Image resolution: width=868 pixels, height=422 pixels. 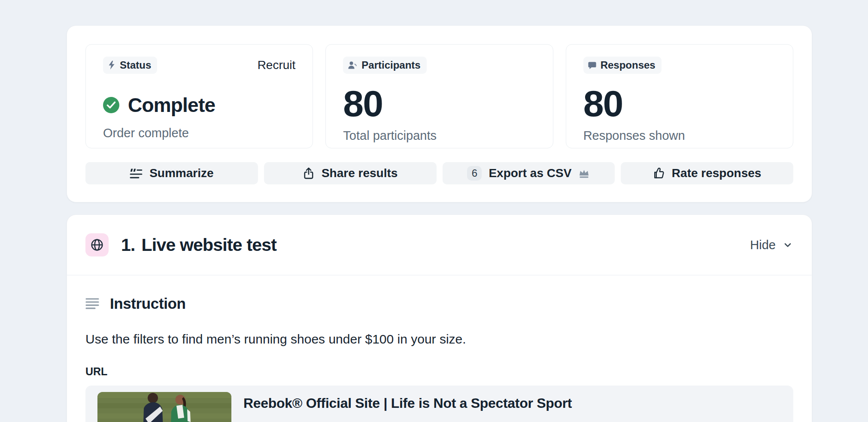 What do you see at coordinates (513, 421) in the screenshot?
I see `link-description: Discover Reebok Unisex's athletic shoes,…` at bounding box center [513, 421].